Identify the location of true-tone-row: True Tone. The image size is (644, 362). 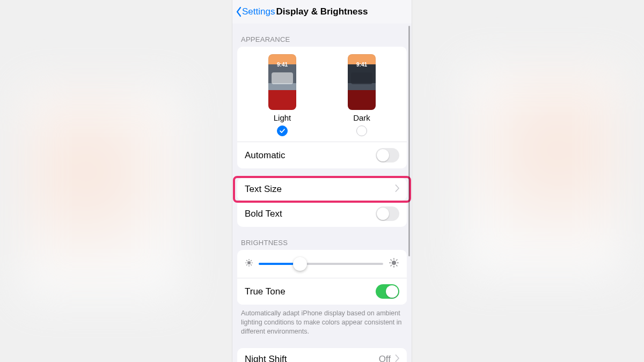
(322, 291).